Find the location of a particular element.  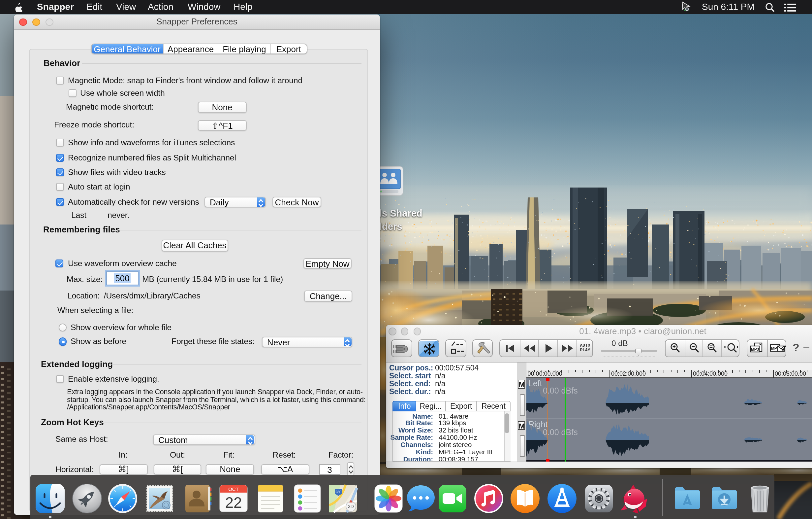

svg-text: 22 is located at coordinates (233, 502).